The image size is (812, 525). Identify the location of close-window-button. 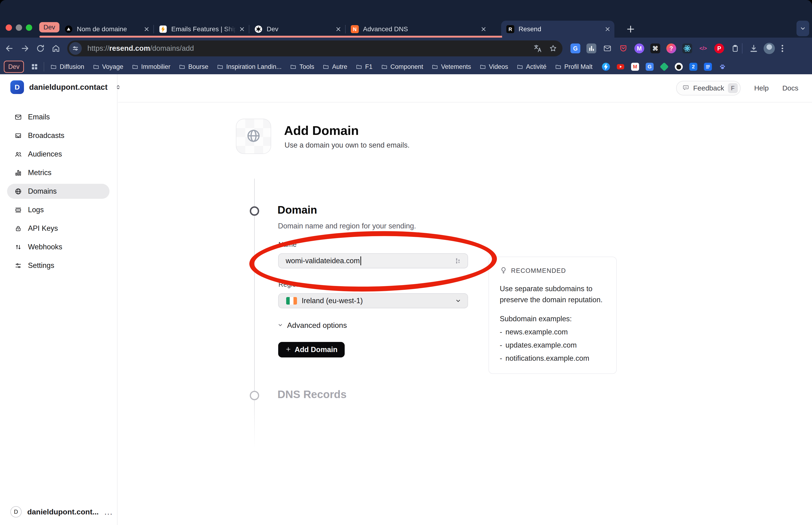
(9, 28).